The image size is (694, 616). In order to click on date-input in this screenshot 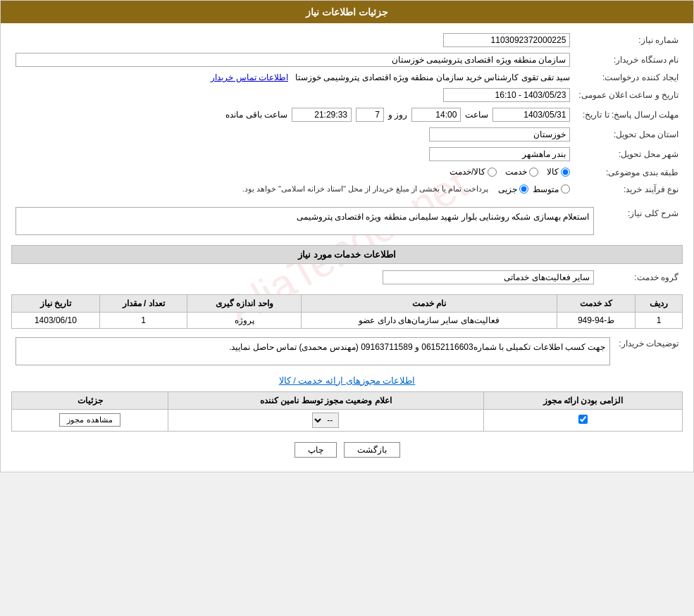, I will do `click(507, 95)`.